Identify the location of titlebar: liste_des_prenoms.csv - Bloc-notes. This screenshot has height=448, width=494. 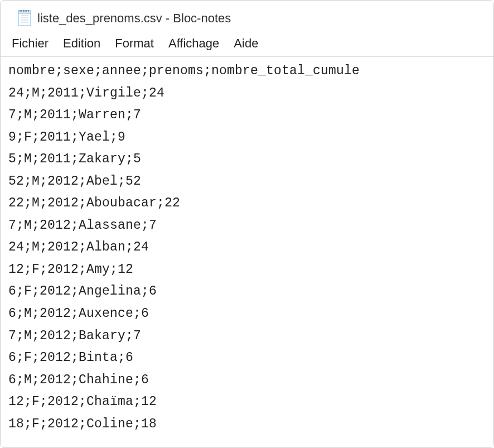
(247, 16).